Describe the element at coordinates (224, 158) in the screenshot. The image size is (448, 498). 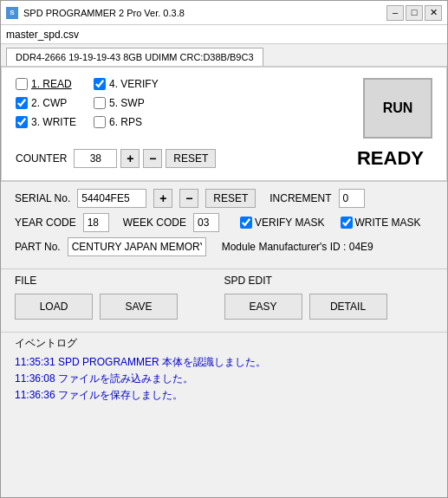
I see `counter-row: COUNTER 38 + − RESET READY` at that location.